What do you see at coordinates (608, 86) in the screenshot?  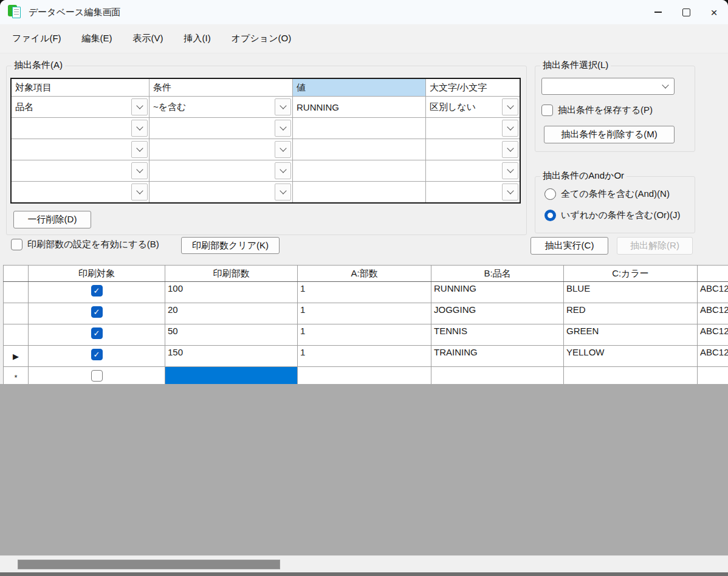 I see `saved-filter-combo` at bounding box center [608, 86].